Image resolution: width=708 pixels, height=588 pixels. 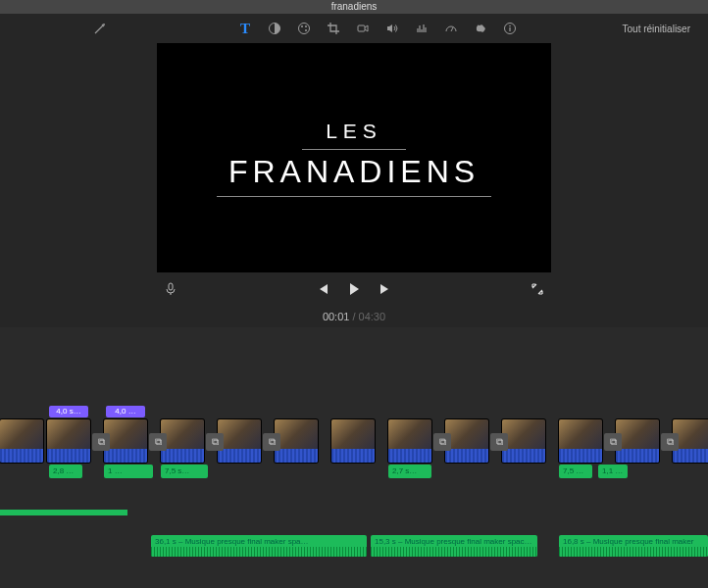 I want to click on volume-icon, so click(x=392, y=28).